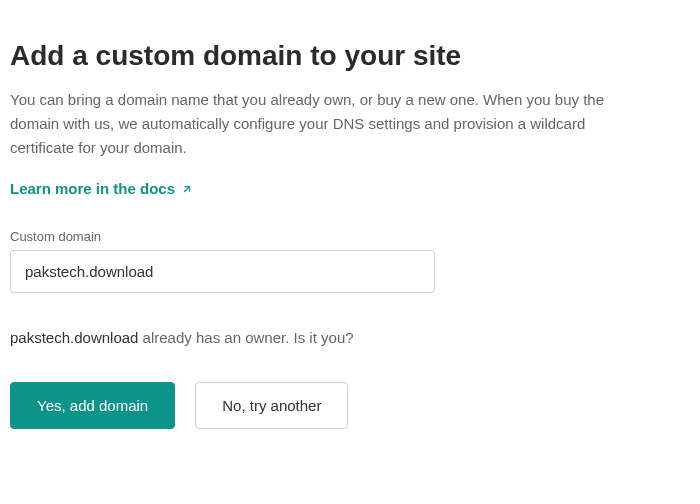 The image size is (700, 504). I want to click on no-try-another-button: No, try another, so click(272, 406).